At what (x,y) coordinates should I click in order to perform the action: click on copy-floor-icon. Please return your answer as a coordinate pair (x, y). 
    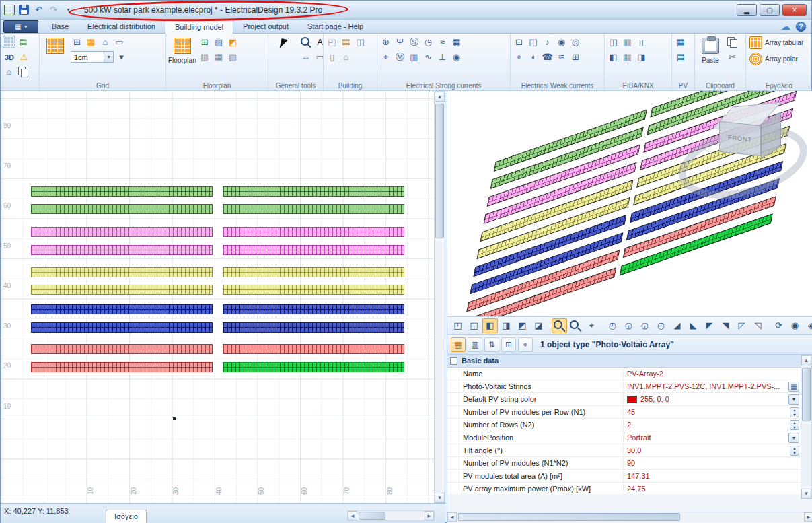
    Looking at the image, I should click on (23, 71).